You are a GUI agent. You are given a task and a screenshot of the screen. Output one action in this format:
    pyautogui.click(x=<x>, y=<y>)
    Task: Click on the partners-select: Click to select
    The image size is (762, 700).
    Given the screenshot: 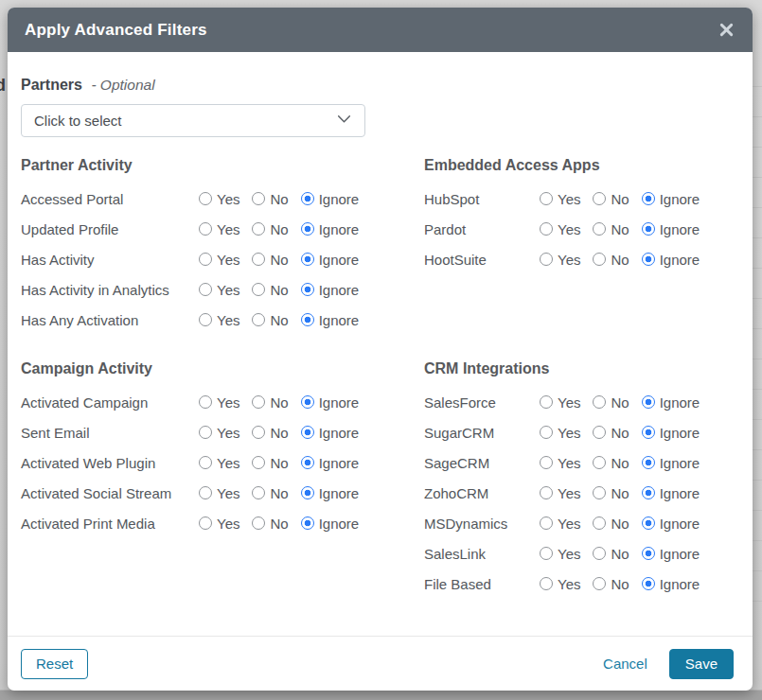 What is the action you would take?
    pyautogui.click(x=193, y=121)
    